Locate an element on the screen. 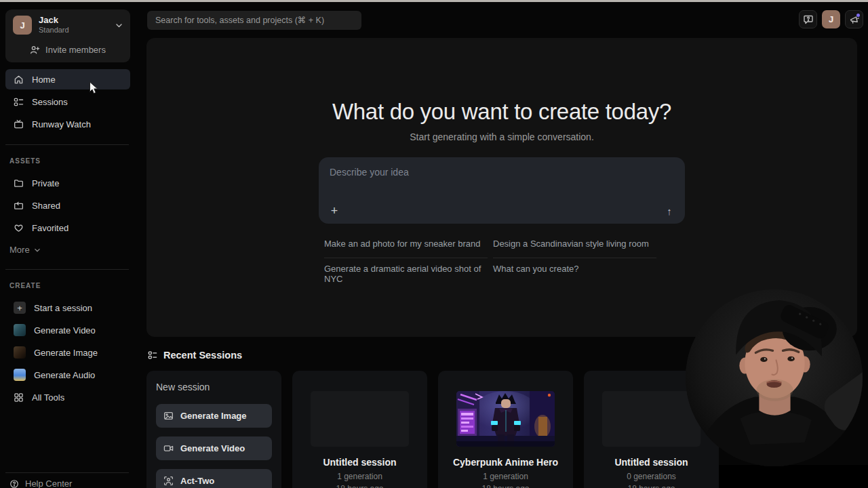  folder-shared-icon is located at coordinates (19, 206).